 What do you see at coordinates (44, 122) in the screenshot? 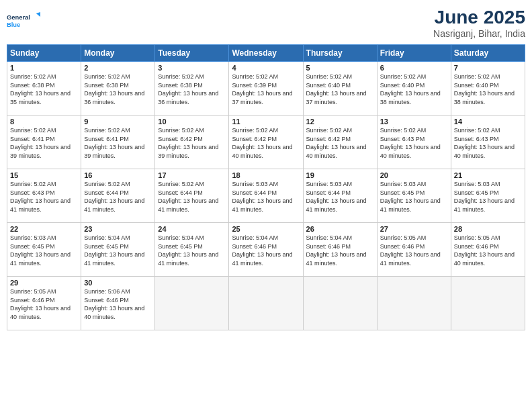
I see `day-number: 8` at bounding box center [44, 122].